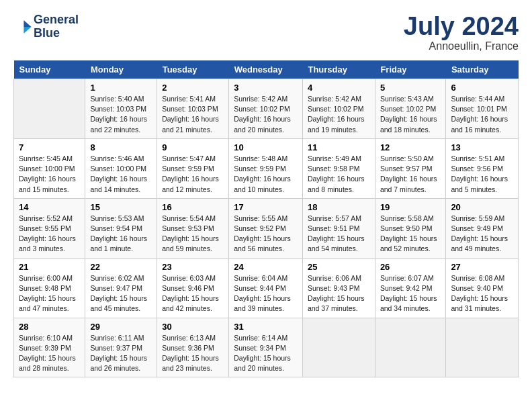 The image size is (532, 411). What do you see at coordinates (266, 353) in the screenshot?
I see `day-info: Sunrise: 6:14 AM Sunset: 9:34 PM Dayligh…` at bounding box center [266, 353].